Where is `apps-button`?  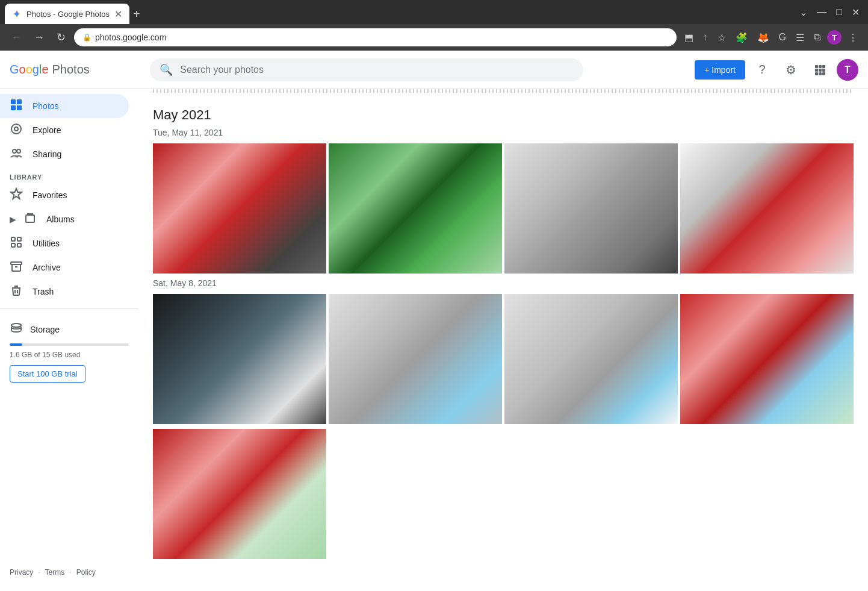 apps-button is located at coordinates (820, 70).